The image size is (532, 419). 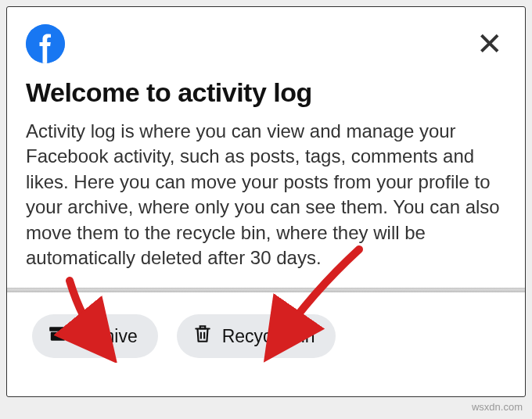 What do you see at coordinates (108, 336) in the screenshot?
I see `archive-label: Archive` at bounding box center [108, 336].